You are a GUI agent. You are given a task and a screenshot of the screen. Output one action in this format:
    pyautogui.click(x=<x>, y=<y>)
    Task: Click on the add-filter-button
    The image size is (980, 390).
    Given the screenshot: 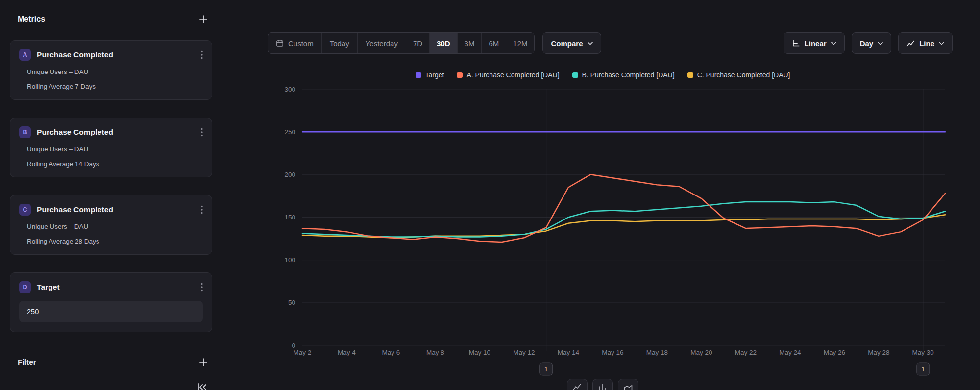 What is the action you would take?
    pyautogui.click(x=203, y=362)
    